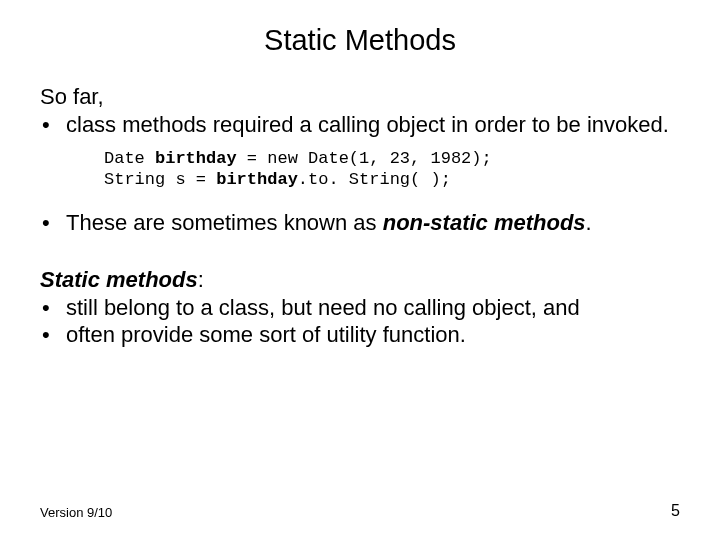  What do you see at coordinates (373, 223) in the screenshot?
I see `bullet-text: These are sometimes known as non-static …` at bounding box center [373, 223].